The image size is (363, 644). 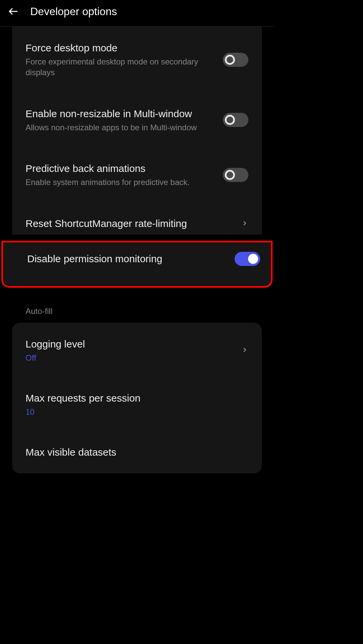 I want to click on setting-value: 10, so click(x=137, y=412).